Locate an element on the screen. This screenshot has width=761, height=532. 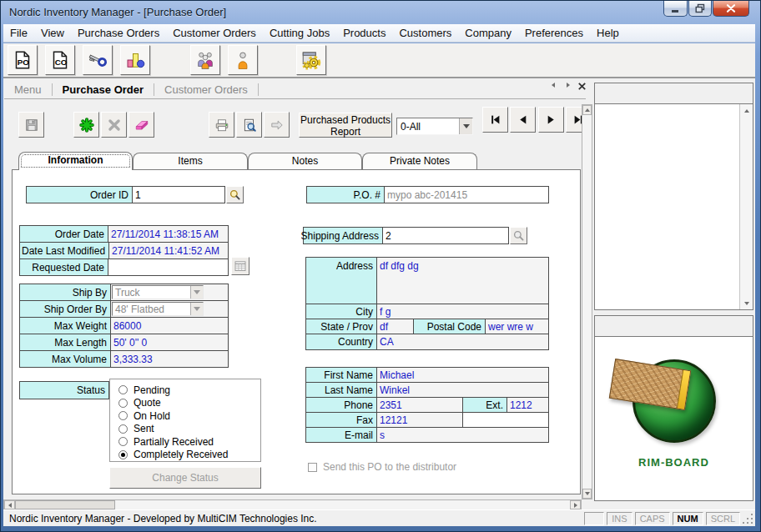
shipping-address-search-button is located at coordinates (519, 235).